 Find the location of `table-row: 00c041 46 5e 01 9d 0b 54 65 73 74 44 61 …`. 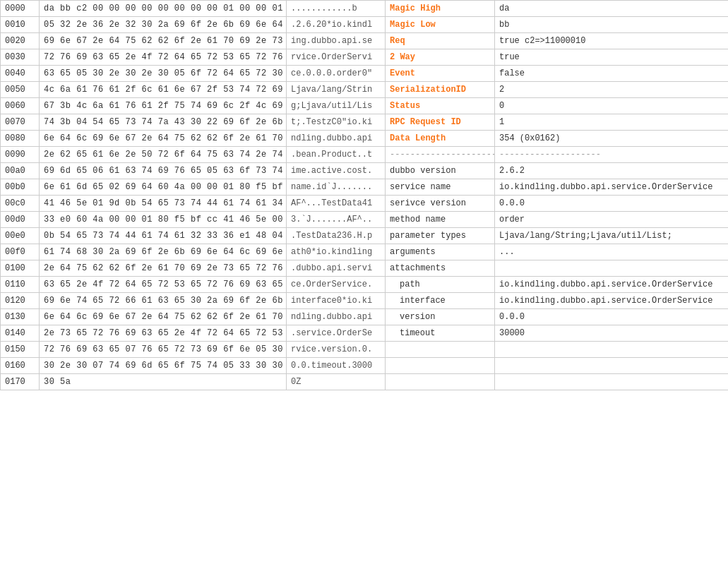

table-row: 00c041 46 5e 01 9d 0b 54 65 73 74 44 61 … is located at coordinates (364, 203).